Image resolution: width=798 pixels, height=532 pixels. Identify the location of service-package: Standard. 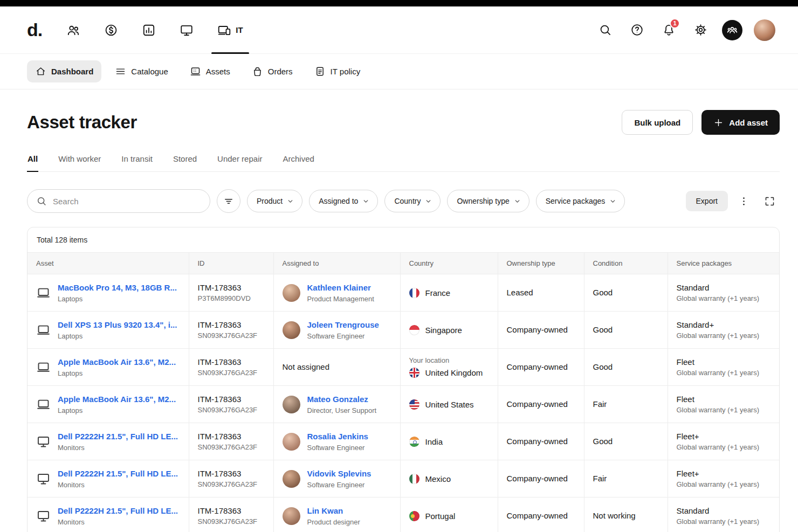
(724, 288).